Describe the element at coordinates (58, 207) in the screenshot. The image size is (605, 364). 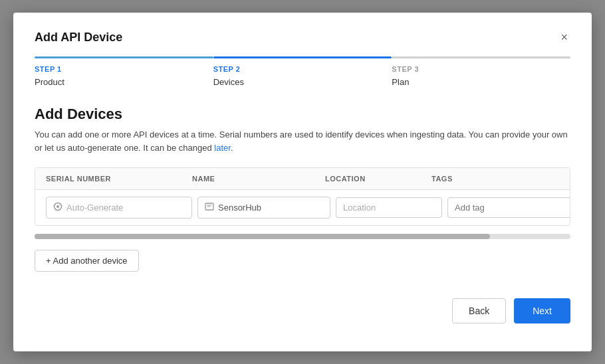
I see `serial-icon` at that location.